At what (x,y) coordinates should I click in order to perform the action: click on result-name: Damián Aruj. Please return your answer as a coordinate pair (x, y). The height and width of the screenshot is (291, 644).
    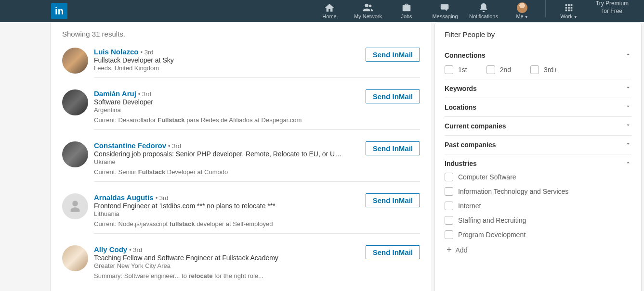
    Looking at the image, I should click on (115, 93).